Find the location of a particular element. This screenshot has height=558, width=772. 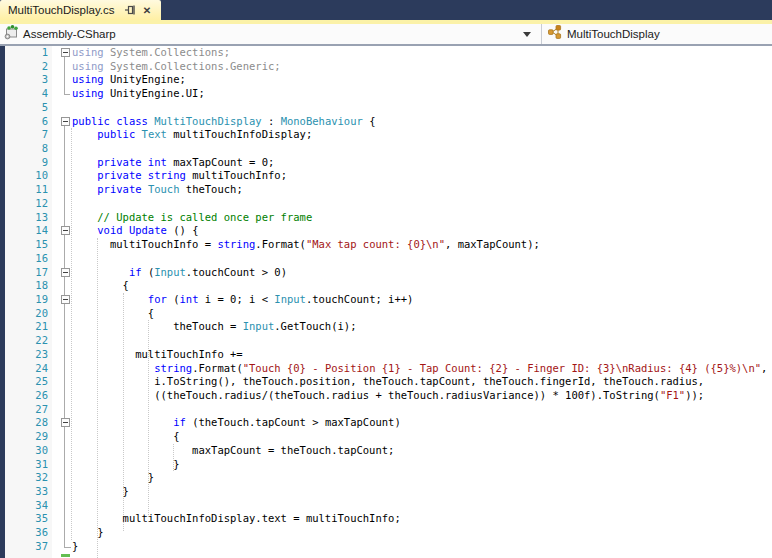

line-number: 30 is located at coordinates (24, 451).